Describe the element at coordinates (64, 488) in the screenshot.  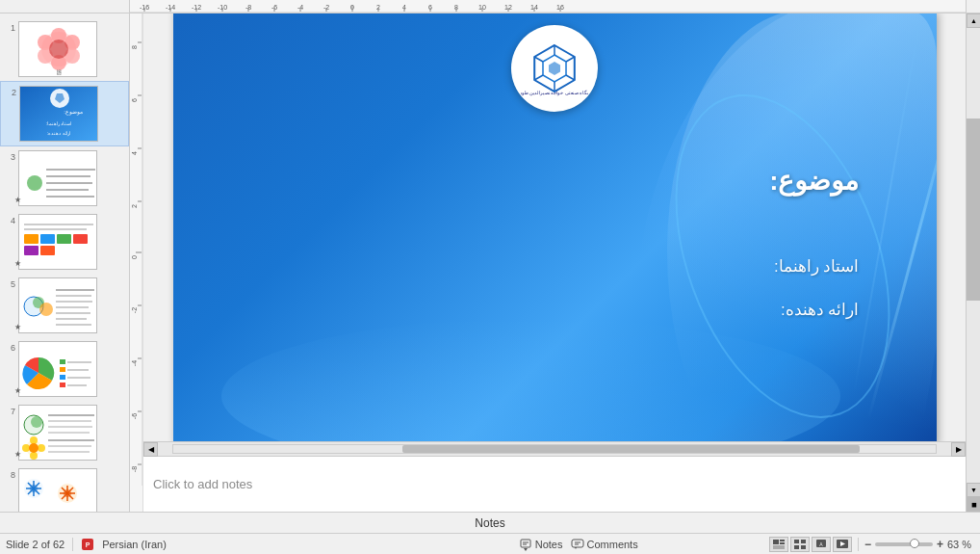
I see `slide-thumbnail-8: 8` at that location.